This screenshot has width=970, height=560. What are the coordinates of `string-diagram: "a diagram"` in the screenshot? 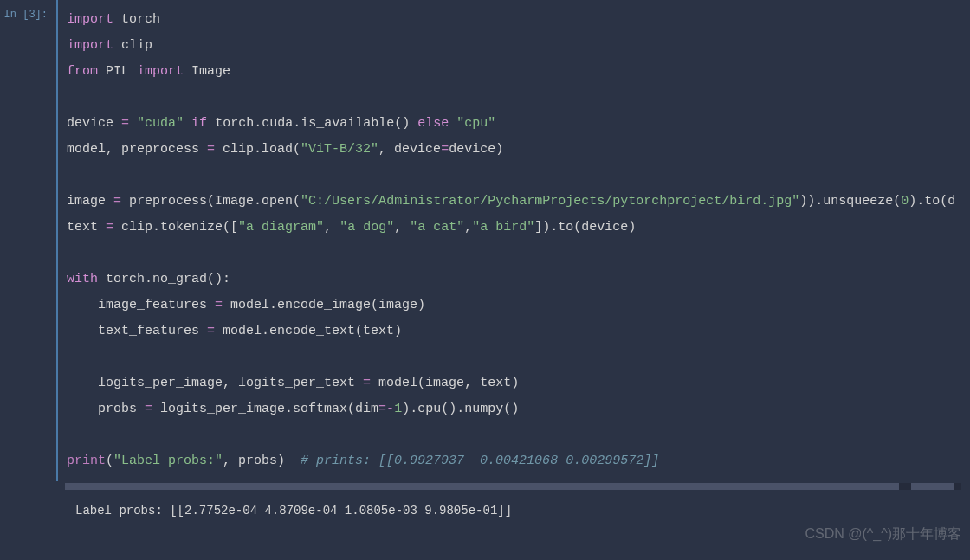 It's located at (281, 227).